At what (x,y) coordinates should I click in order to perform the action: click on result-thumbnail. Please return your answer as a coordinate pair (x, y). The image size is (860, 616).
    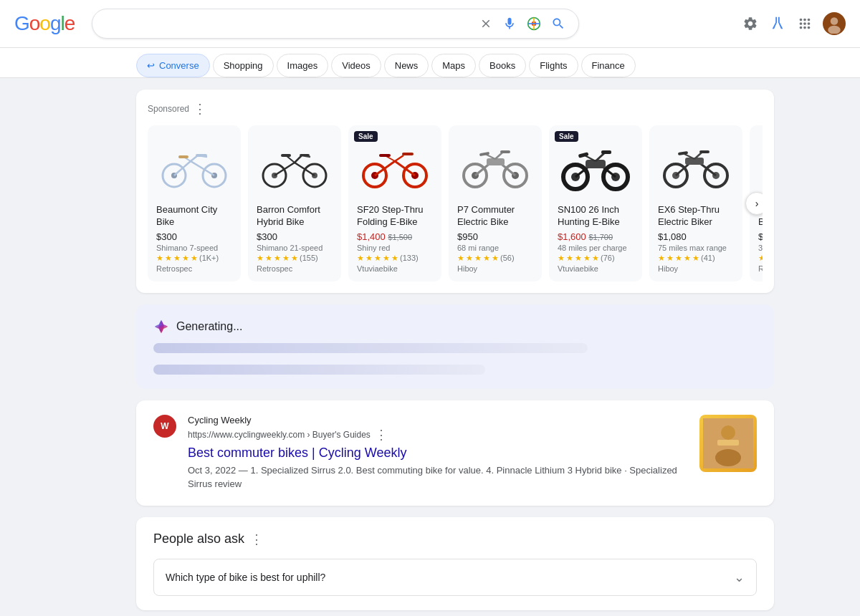
    Looking at the image, I should click on (728, 443).